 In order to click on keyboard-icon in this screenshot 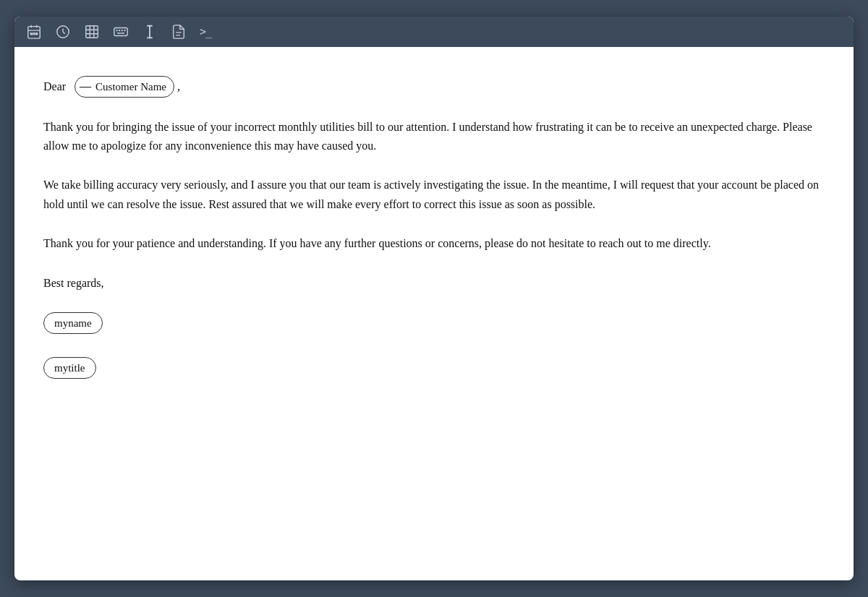, I will do `click(121, 32)`.